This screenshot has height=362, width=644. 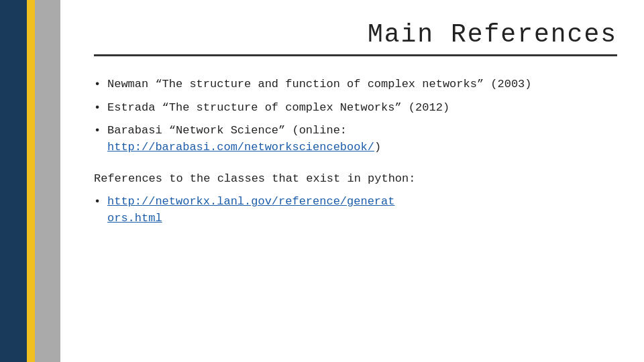 What do you see at coordinates (356, 35) in the screenshot?
I see `slide-title: Main References` at bounding box center [356, 35].